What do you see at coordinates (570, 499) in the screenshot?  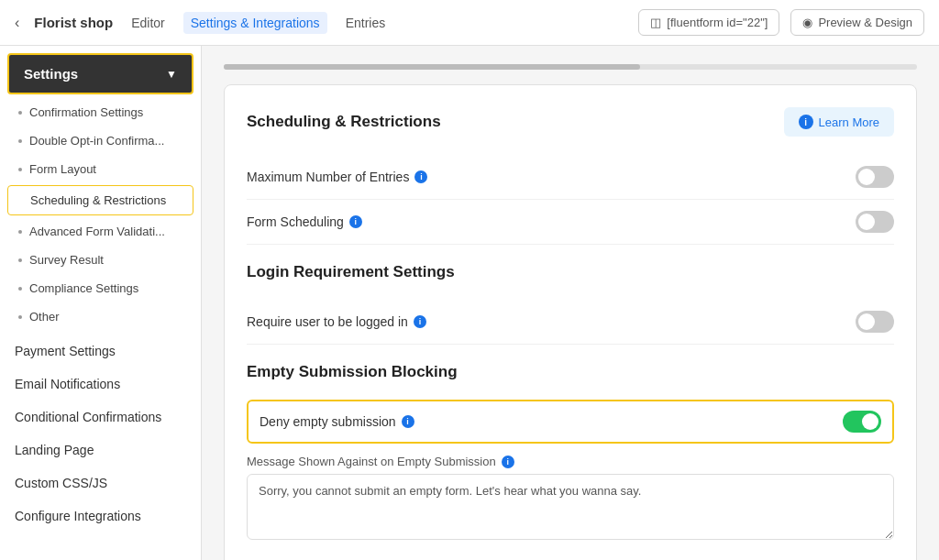 I see `empty-message-area: Message Shown Against on Empty Submissio…` at bounding box center [570, 499].